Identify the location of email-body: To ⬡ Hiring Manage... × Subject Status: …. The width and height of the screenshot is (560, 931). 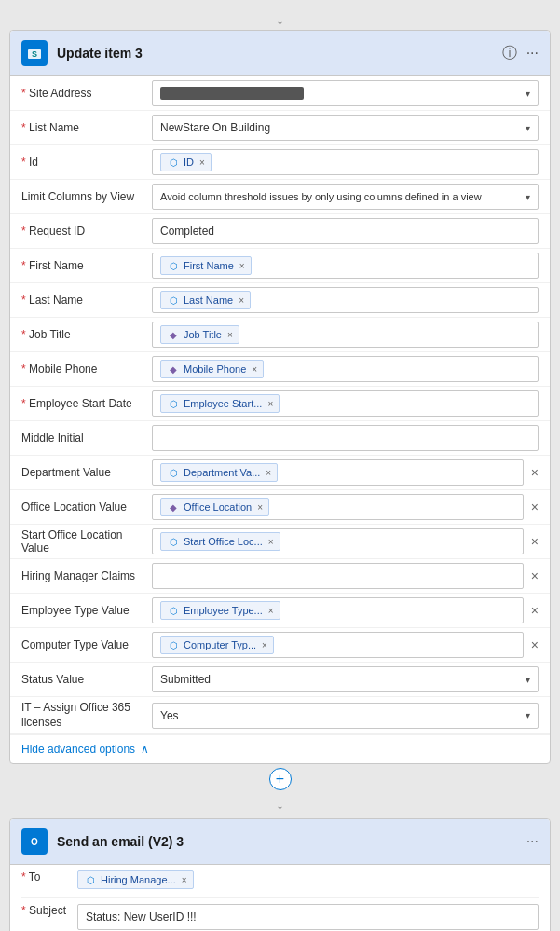
(280, 898).